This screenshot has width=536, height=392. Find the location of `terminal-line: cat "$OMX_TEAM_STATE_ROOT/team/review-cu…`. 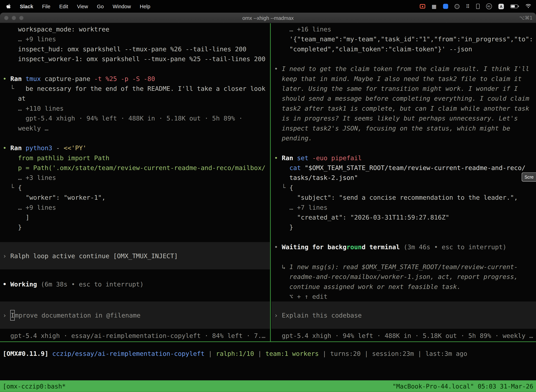

terminal-line: cat "$OMX_TEAM_STATE_ROOT/team/review-cu… is located at coordinates (404, 168).